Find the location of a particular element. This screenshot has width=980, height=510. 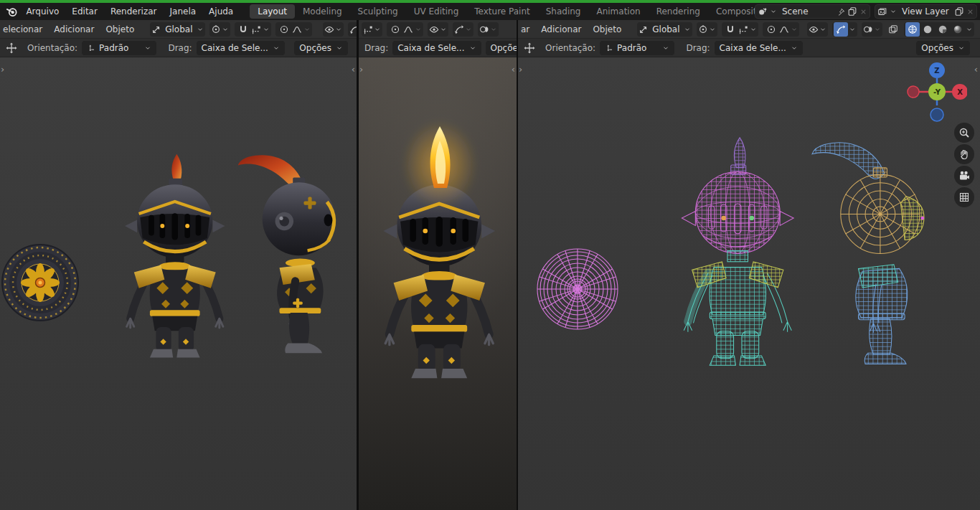

overlays-icon is located at coordinates (868, 29).